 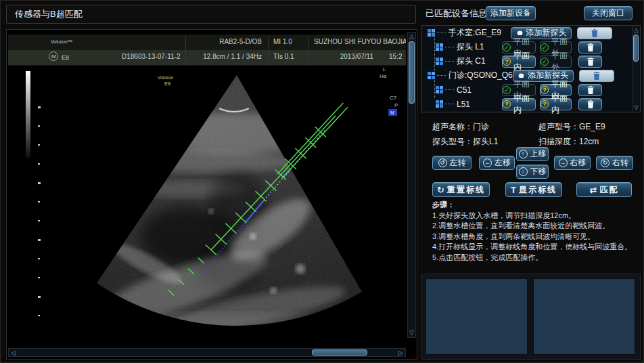 I want to click on arrow-up-icon: ↑, so click(x=524, y=154).